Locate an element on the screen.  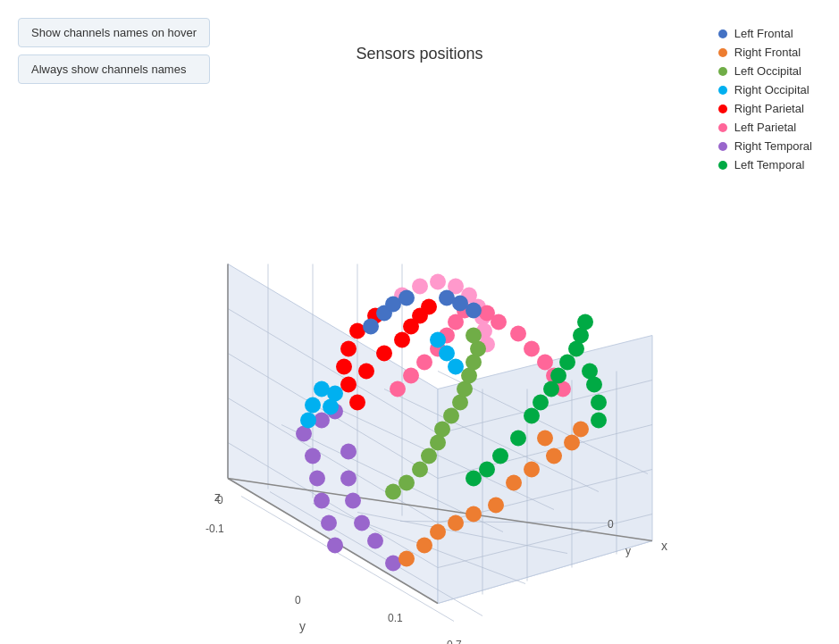
svg-text: 0.1 is located at coordinates (395, 618).